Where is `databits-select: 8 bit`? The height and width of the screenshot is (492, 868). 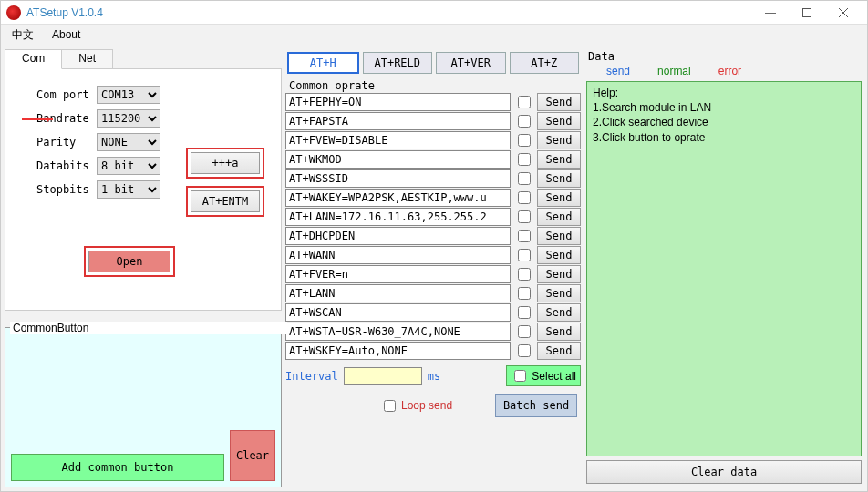 databits-select: 8 bit is located at coordinates (129, 166).